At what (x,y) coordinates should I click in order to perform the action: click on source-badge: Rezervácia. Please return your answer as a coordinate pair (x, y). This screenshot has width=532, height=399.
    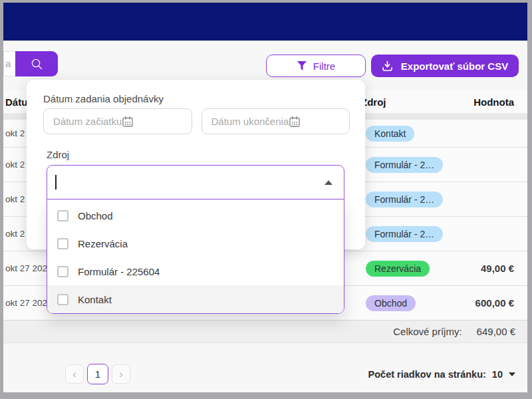
    Looking at the image, I should click on (398, 269).